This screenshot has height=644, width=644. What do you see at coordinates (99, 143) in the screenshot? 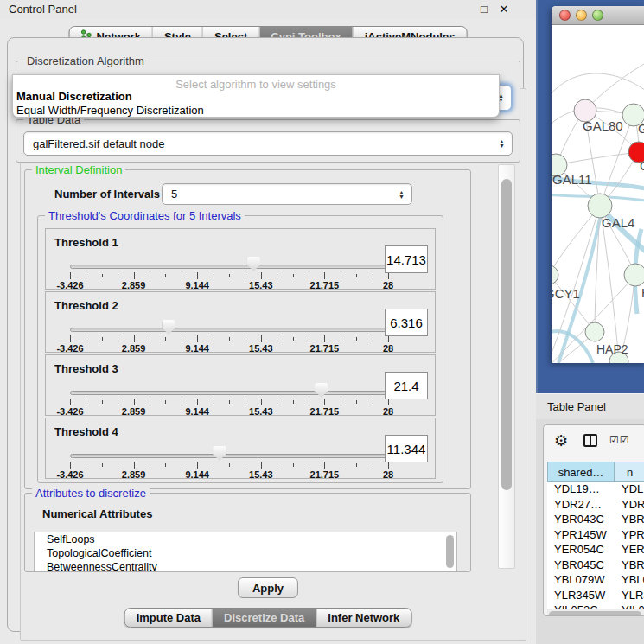
I see `table-data-value: galFiltered.sif default node` at bounding box center [99, 143].